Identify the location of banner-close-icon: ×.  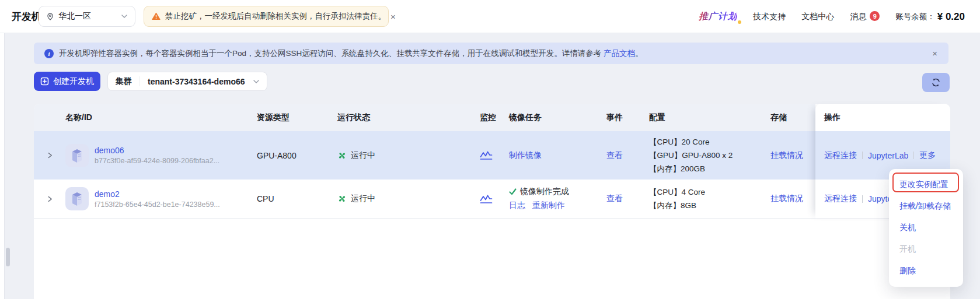
(935, 54).